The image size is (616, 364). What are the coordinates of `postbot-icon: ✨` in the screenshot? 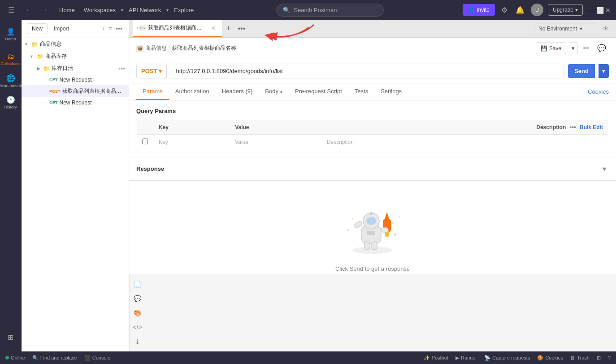 It's located at (427, 358).